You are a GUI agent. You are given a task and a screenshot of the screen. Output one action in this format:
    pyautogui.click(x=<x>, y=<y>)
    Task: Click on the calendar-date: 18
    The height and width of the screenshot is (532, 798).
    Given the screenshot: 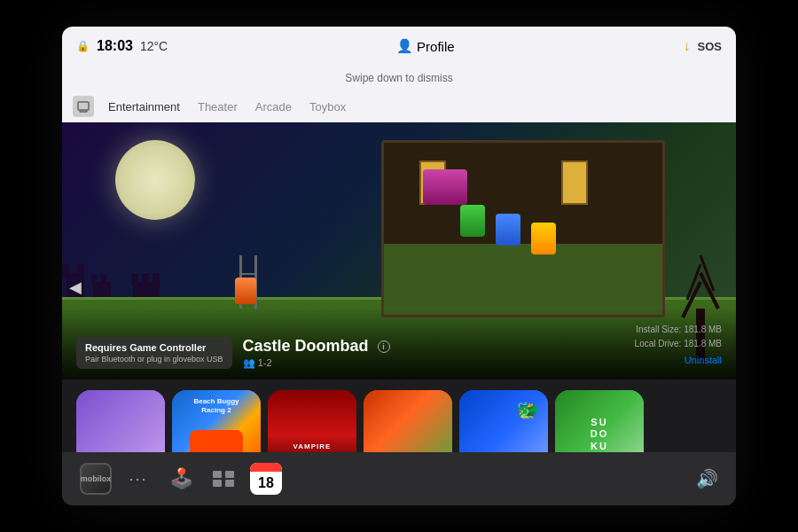 What is the action you would take?
    pyautogui.click(x=266, y=483)
    